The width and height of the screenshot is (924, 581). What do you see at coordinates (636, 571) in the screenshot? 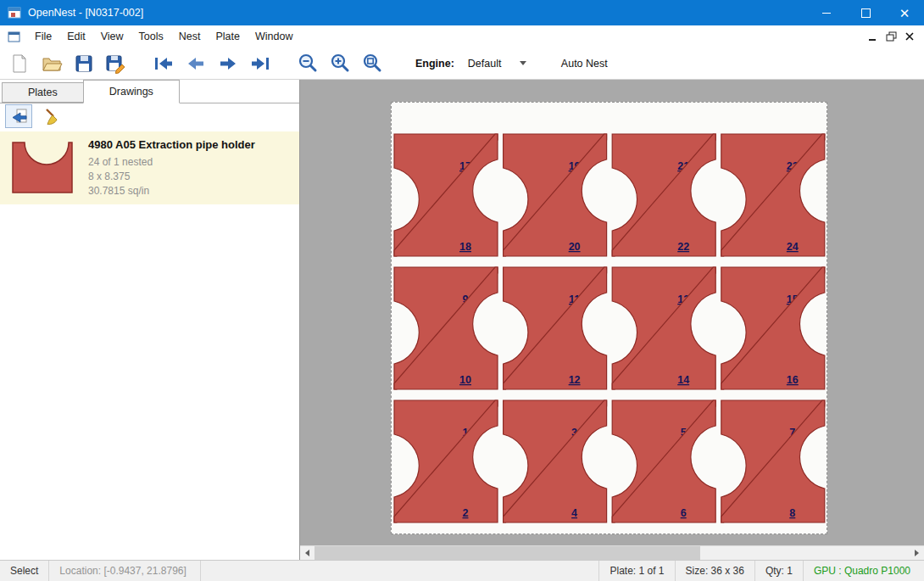
I see `status-plate: Plate: 1 of 1` at bounding box center [636, 571].